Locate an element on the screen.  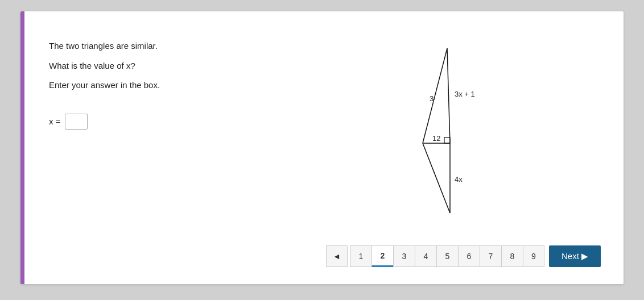
page-1-button: 1 is located at coordinates (361, 256).